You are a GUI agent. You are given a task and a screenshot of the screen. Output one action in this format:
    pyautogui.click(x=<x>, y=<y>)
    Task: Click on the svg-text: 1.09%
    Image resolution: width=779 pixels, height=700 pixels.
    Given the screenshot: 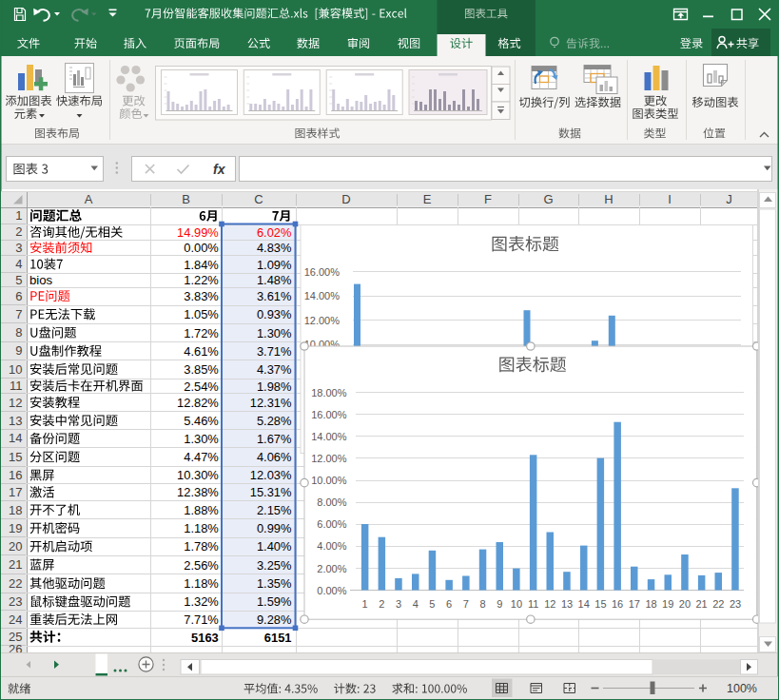 What is the action you would take?
    pyautogui.click(x=274, y=264)
    